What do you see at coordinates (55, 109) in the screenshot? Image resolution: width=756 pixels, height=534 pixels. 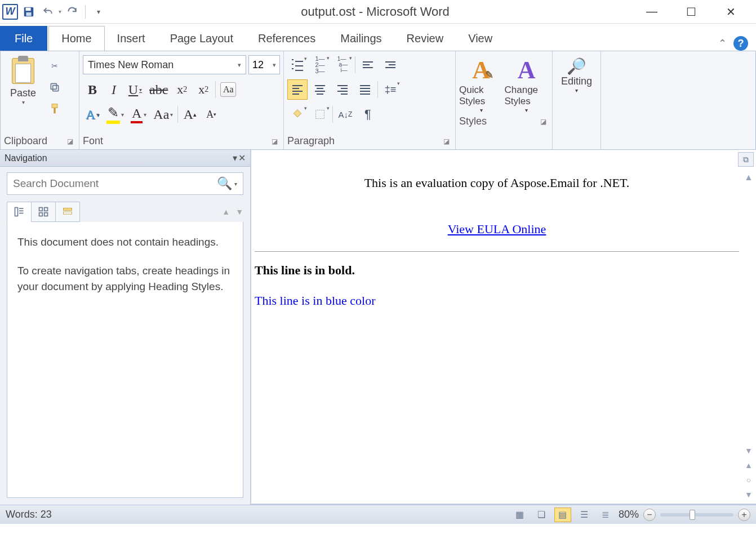 I see `format-painter-icon` at bounding box center [55, 109].